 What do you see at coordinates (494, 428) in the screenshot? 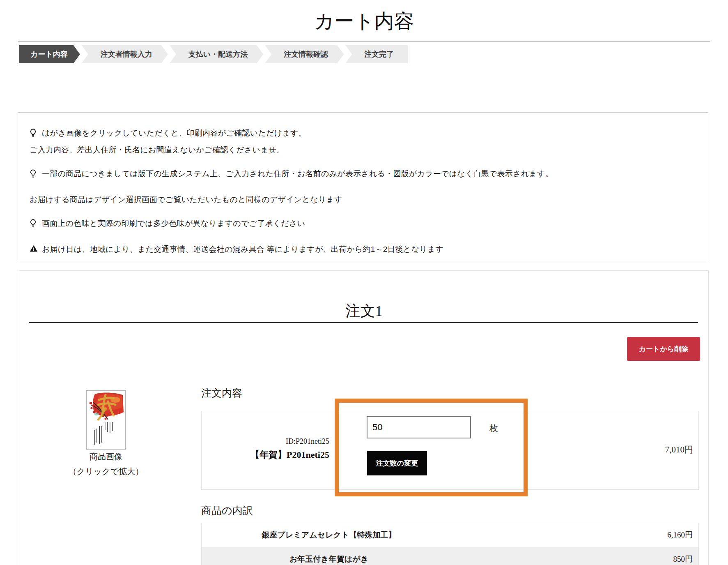
I see `quantity-unit-label: 枚` at bounding box center [494, 428].